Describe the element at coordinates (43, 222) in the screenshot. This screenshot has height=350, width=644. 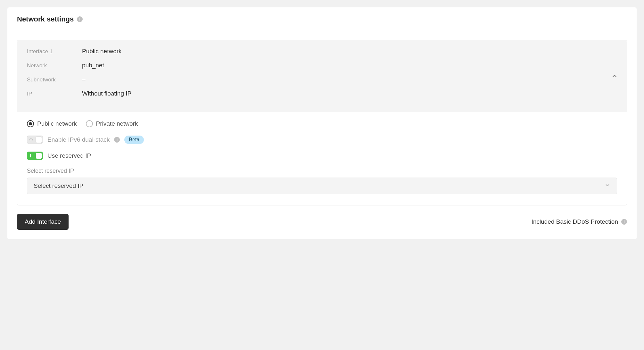
I see `add-interface-button: Add Interface` at that location.